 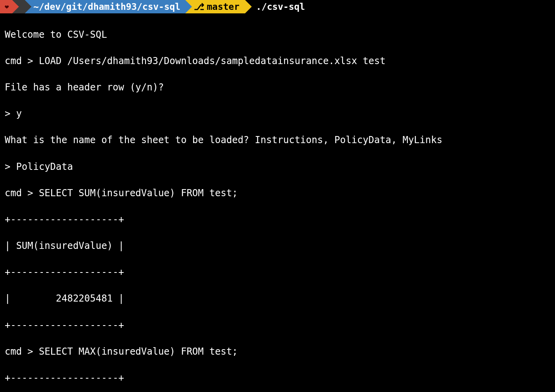 I want to click on table-row: | 2482205481 |, so click(x=278, y=299).